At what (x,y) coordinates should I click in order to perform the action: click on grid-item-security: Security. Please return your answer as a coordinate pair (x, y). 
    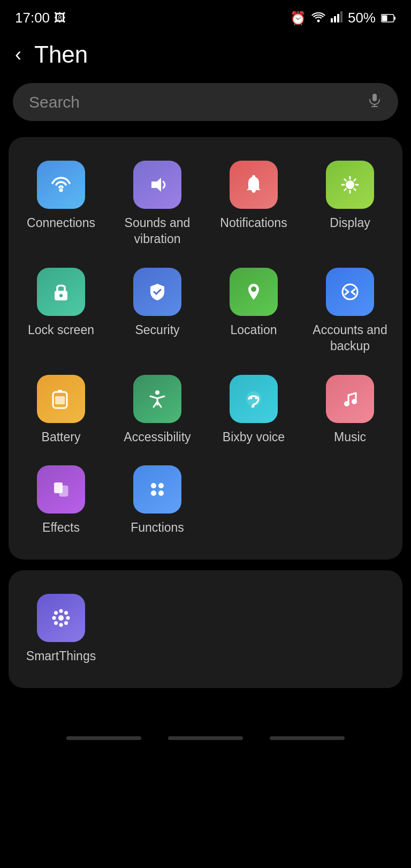
    Looking at the image, I should click on (157, 311).